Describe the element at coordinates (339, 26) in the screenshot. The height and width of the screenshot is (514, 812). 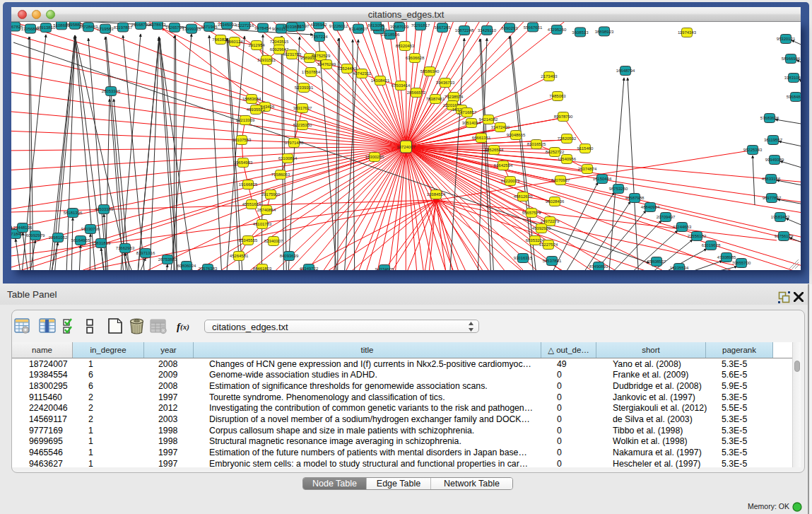
I see `svg-text: 97226012` at that location.